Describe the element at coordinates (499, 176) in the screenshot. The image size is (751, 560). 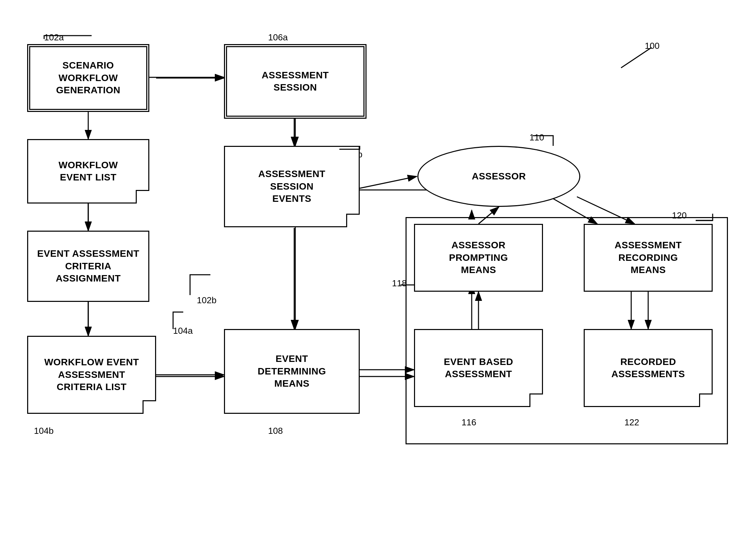
I see `assessor-ellipse: ASSESSOR` at that location.